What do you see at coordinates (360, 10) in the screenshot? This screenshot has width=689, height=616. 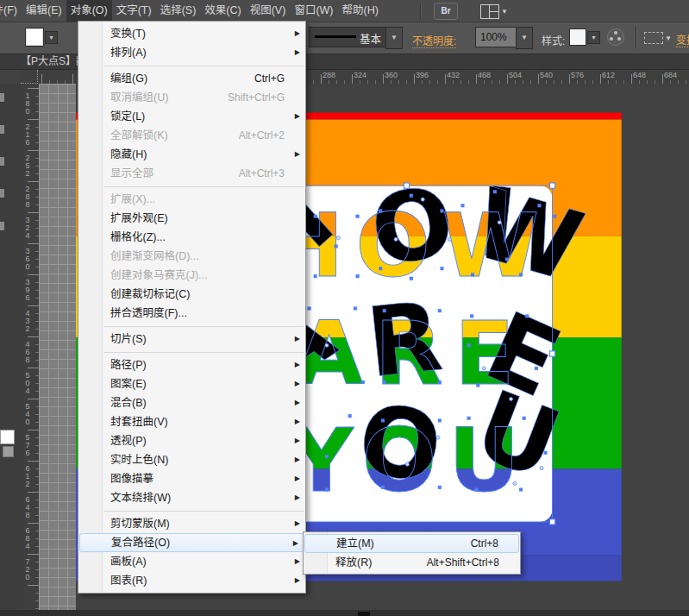 I see `menubar-item-8: 帮助(H)` at bounding box center [360, 10].